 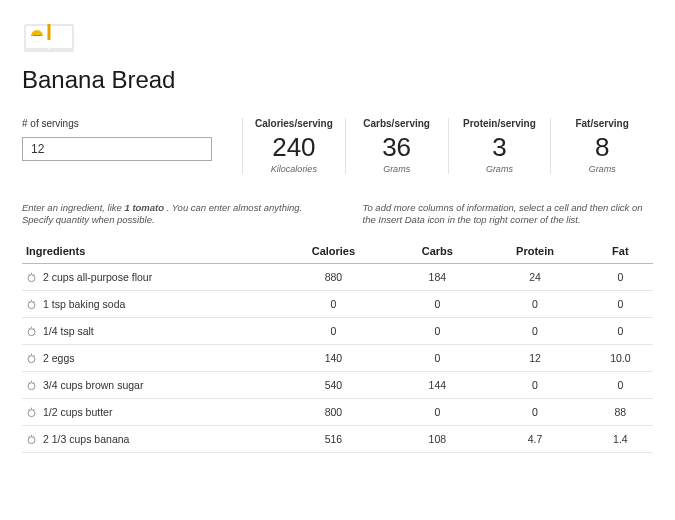 What do you see at coordinates (333, 386) in the screenshot?
I see `cell-calories: 540` at bounding box center [333, 386].